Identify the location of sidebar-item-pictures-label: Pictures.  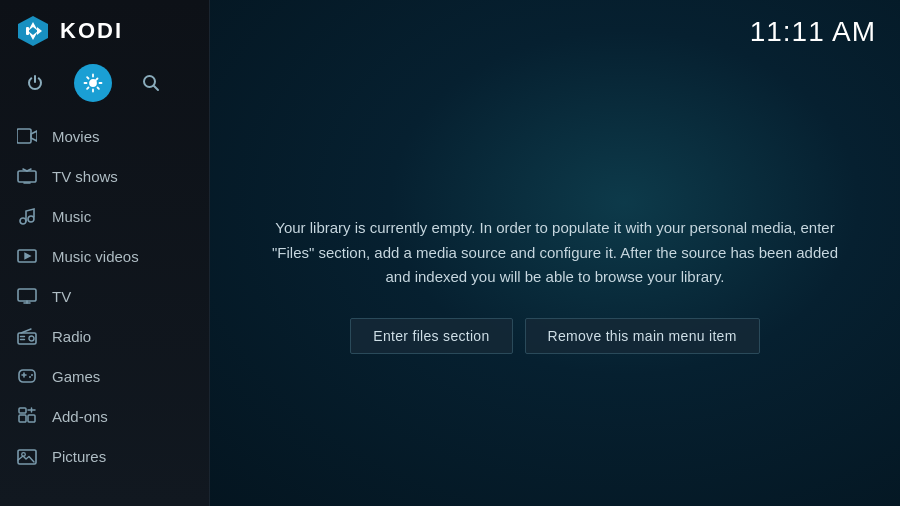
(79, 456).